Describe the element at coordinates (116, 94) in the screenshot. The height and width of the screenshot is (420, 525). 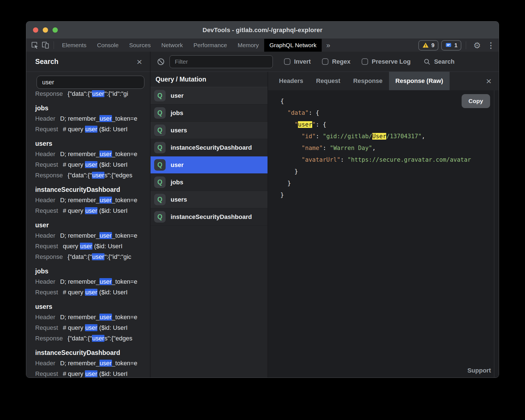
I see `result-row-text: ":{"id":"gi` at that location.